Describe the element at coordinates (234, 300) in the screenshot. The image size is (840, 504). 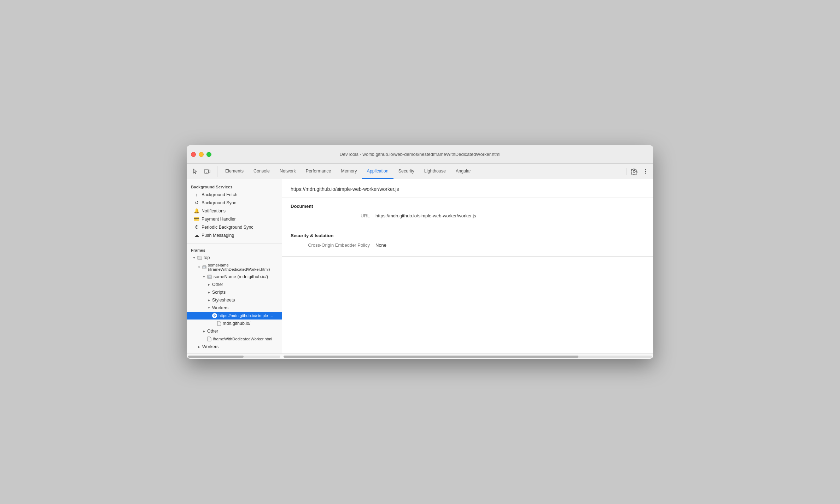
I see `tree-item-stylesheets: Stylesheets` at that location.